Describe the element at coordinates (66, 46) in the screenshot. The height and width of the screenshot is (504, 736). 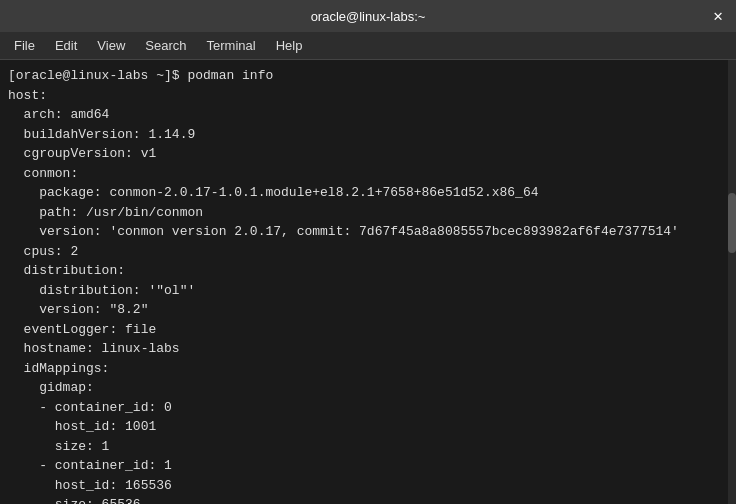
I see `menu-edit: Edit` at that location.